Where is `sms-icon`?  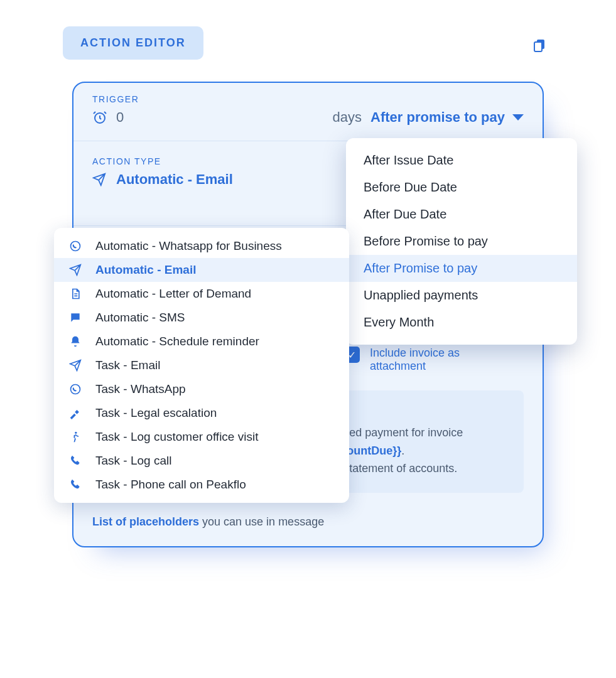 sms-icon is located at coordinates (77, 318).